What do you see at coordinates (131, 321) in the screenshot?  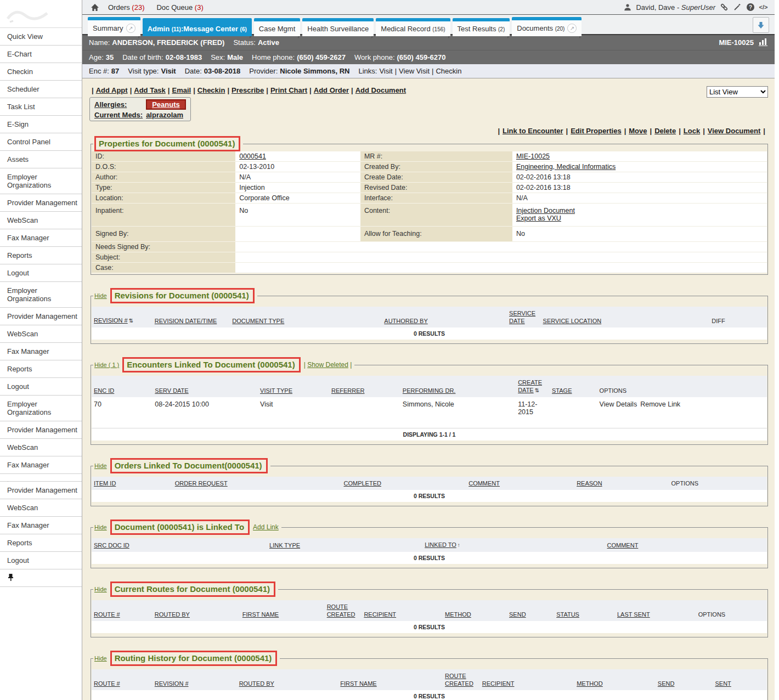 I see `sort-icon: ⇅` at bounding box center [131, 321].